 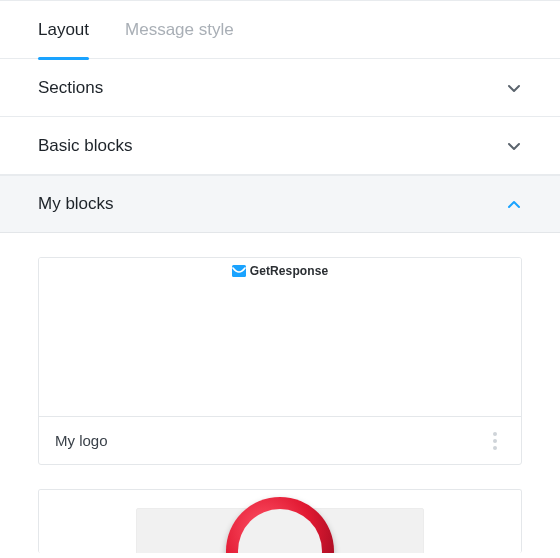 I want to click on tab-layout: Layout, so click(x=64, y=30).